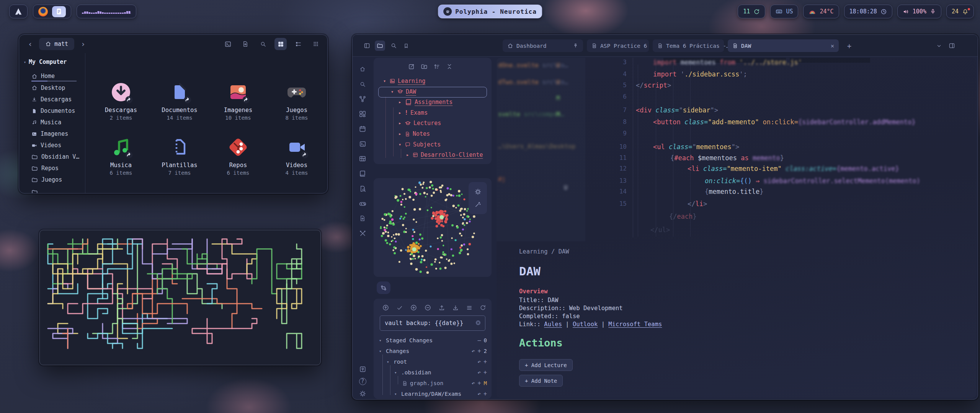  What do you see at coordinates (245, 44) in the screenshot?
I see `new-file-button` at bounding box center [245, 44].